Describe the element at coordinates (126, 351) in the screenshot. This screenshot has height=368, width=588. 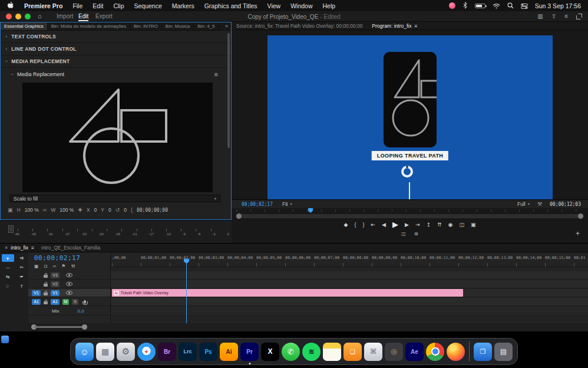
I see `settings-dock-icon: ⚙` at that location.